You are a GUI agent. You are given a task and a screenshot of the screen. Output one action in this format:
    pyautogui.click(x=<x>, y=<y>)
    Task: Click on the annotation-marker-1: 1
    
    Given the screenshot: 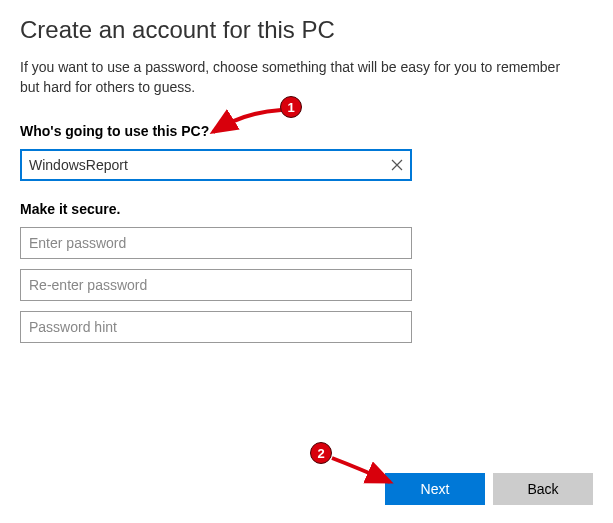 What is the action you would take?
    pyautogui.click(x=291, y=107)
    